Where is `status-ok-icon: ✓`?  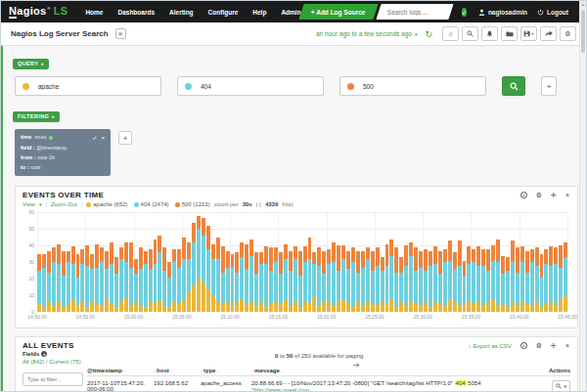
status-ok-icon: ✓ is located at coordinates (464, 12).